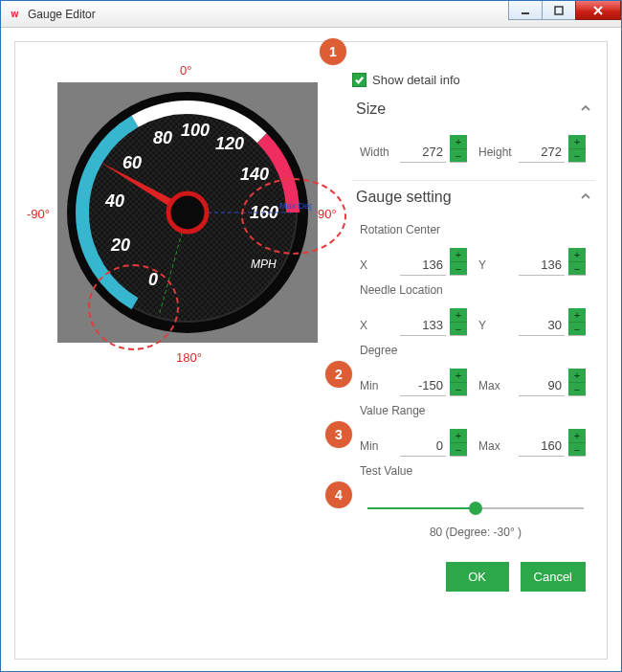  Describe the element at coordinates (586, 197) in the screenshot. I see `chevron-up-icon` at that location.